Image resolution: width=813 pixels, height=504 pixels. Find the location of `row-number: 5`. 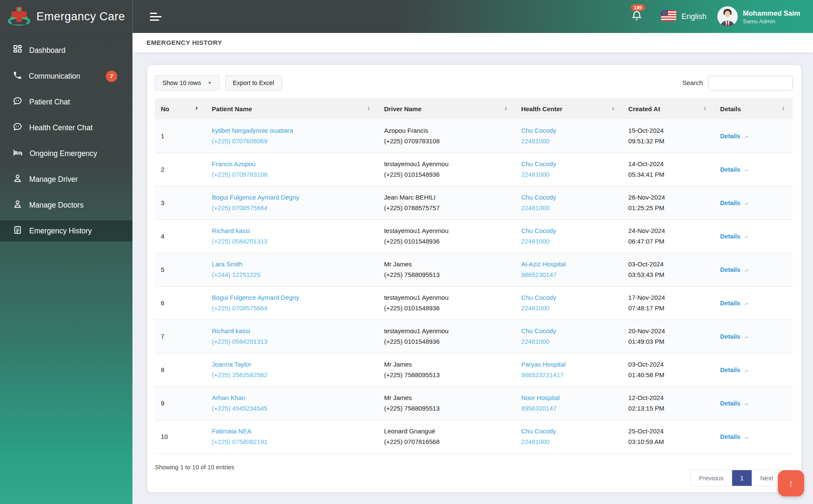

row-number: 5 is located at coordinates (180, 270).